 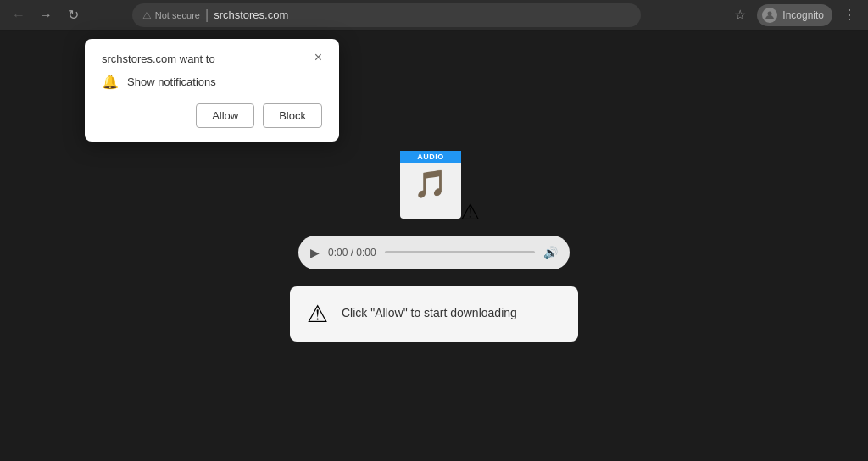 I want to click on address-bar: ⚠ Not secure | srchstores.com, so click(x=387, y=15).